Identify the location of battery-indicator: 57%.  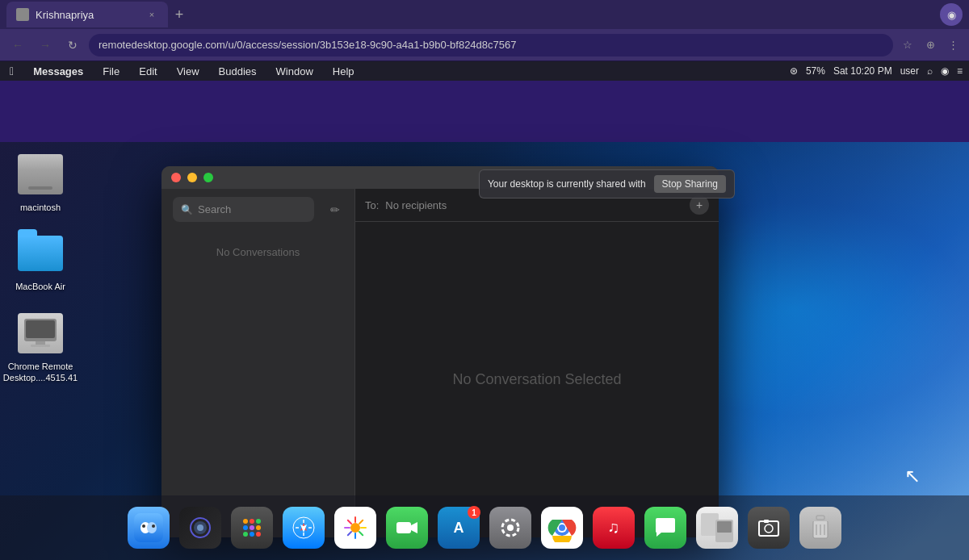
(816, 71).